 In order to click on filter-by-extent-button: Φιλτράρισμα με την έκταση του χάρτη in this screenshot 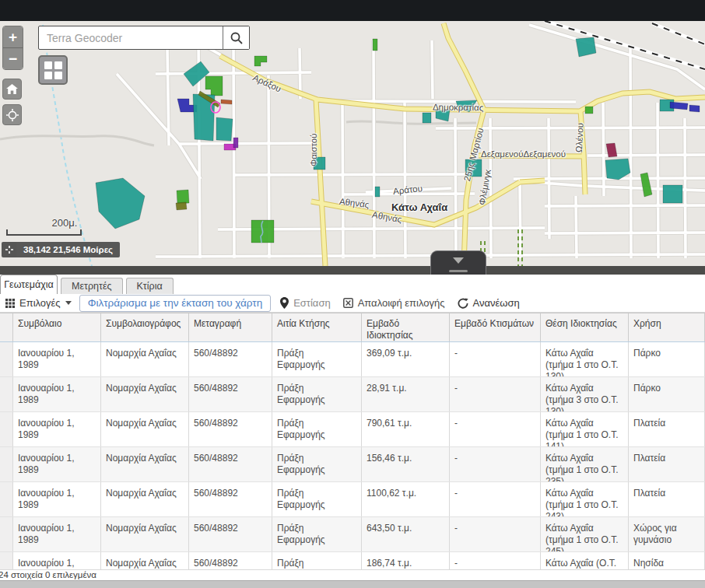, I will do `click(176, 303)`.